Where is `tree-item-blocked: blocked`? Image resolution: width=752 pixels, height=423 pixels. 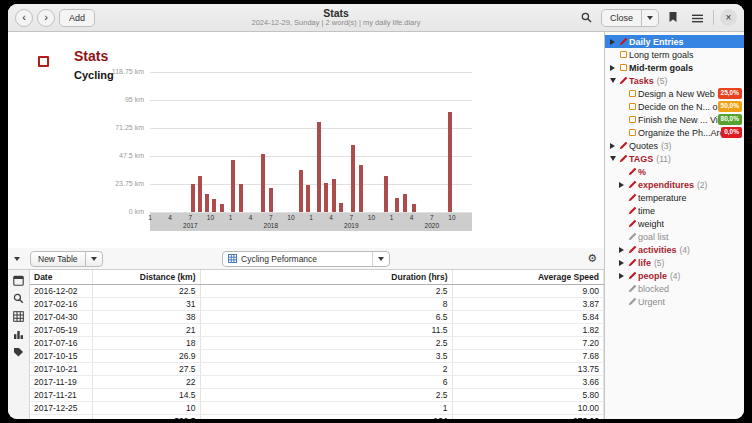 tree-item-blocked: blocked is located at coordinates (674, 288).